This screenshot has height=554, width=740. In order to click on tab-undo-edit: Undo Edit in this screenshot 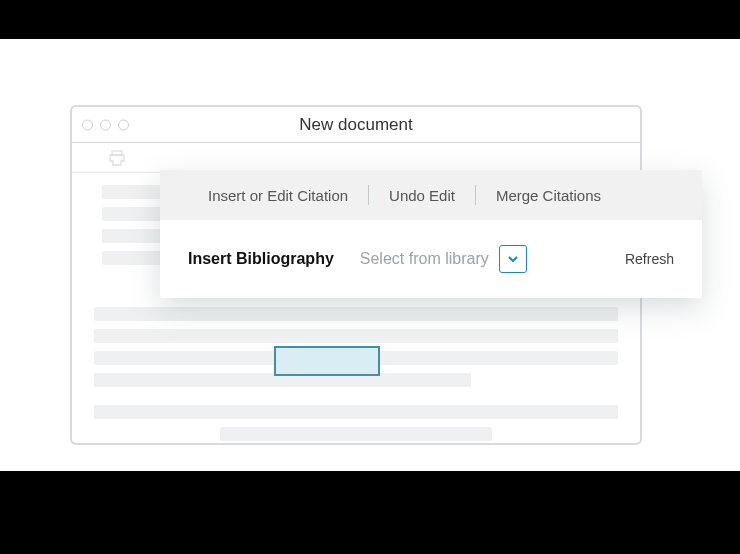, I will do `click(422, 196)`.